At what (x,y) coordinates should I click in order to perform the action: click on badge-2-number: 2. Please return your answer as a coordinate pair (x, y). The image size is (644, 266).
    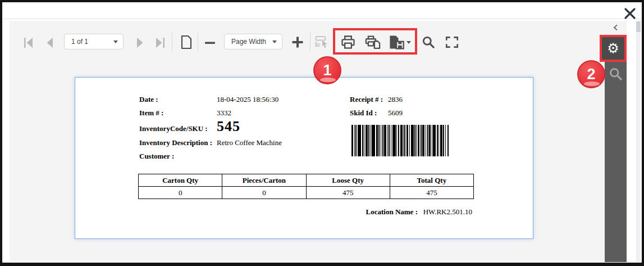
    Looking at the image, I should click on (591, 74).